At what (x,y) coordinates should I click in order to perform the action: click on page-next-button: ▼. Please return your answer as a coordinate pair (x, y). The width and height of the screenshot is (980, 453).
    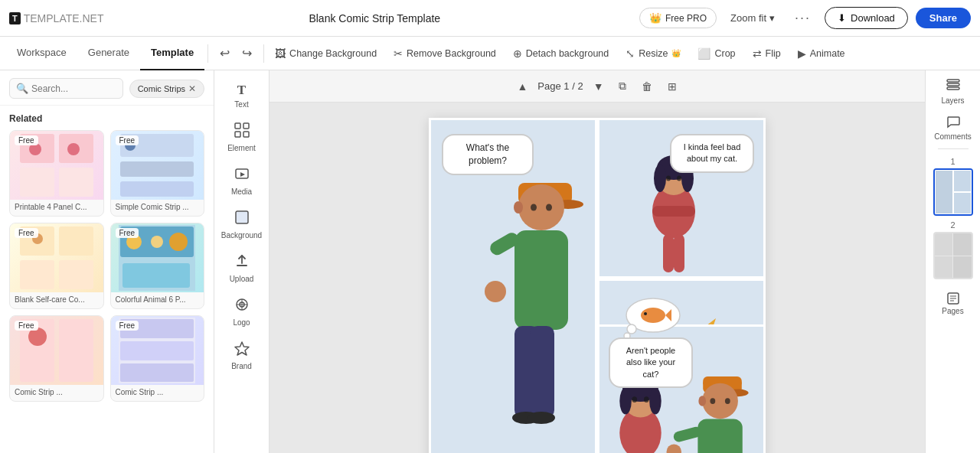
    Looking at the image, I should click on (599, 86).